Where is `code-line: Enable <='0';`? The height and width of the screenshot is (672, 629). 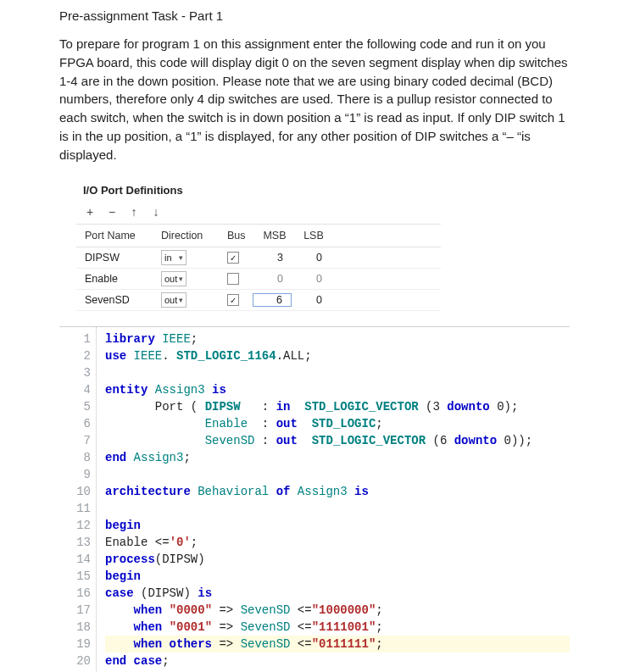
code-line: Enable <='0'; is located at coordinates (337, 542).